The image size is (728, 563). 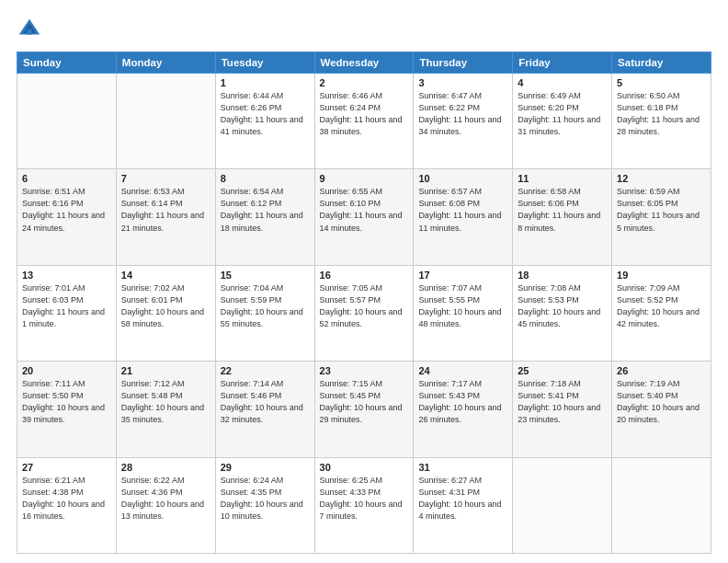 I want to click on day-number: 16, so click(x=364, y=275).